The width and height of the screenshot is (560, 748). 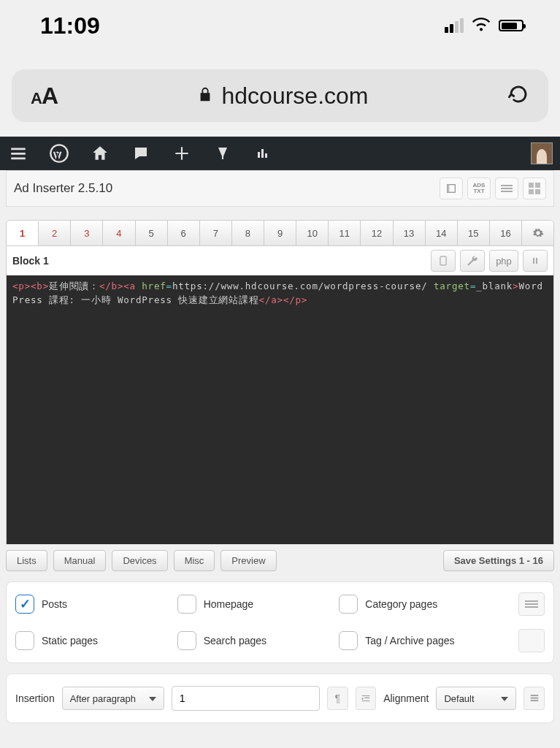 What do you see at coordinates (264, 153) in the screenshot?
I see `stats-icon` at bounding box center [264, 153].